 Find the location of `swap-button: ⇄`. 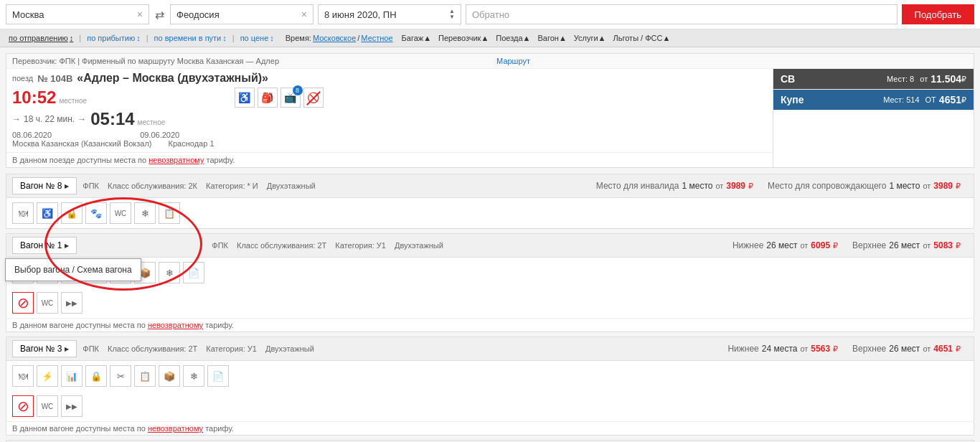

swap-button: ⇄ is located at coordinates (159, 14).